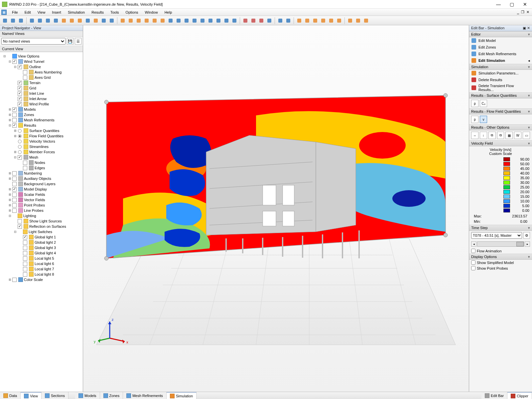  Describe the element at coordinates (527, 235) in the screenshot. I see `time-step-settings-icon: ⚙` at that location.